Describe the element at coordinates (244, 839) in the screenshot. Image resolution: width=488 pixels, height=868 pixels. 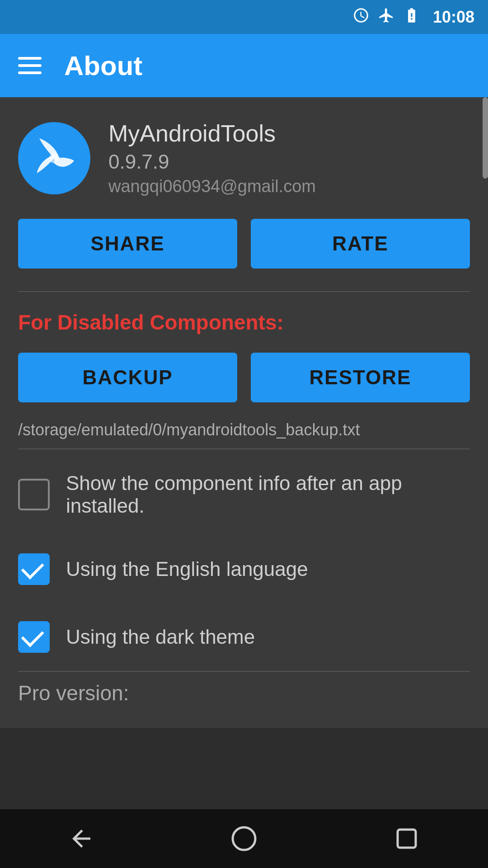
I see `nav-bar` at that location.